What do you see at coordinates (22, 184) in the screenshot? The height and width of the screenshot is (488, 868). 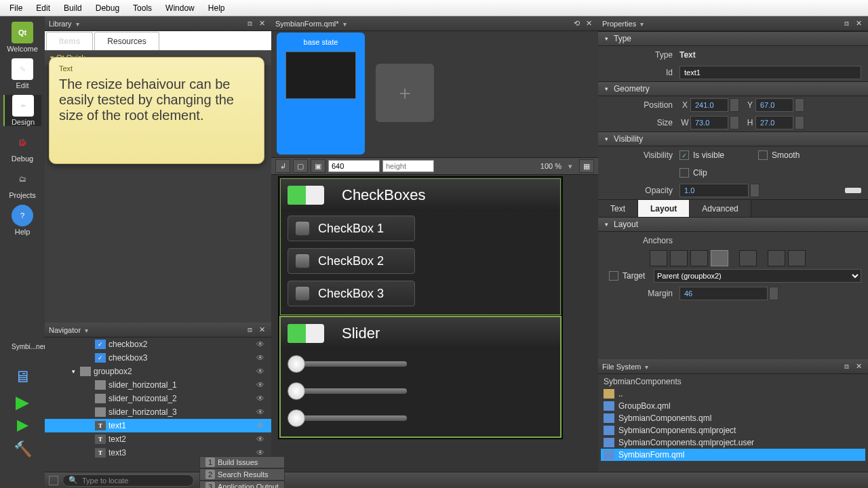 I see `rail-projects: 🗂Projects` at bounding box center [22, 184].